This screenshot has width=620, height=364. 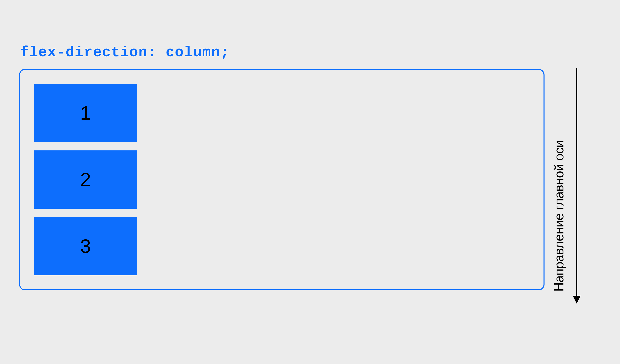 I want to click on arrow-line, so click(x=577, y=183).